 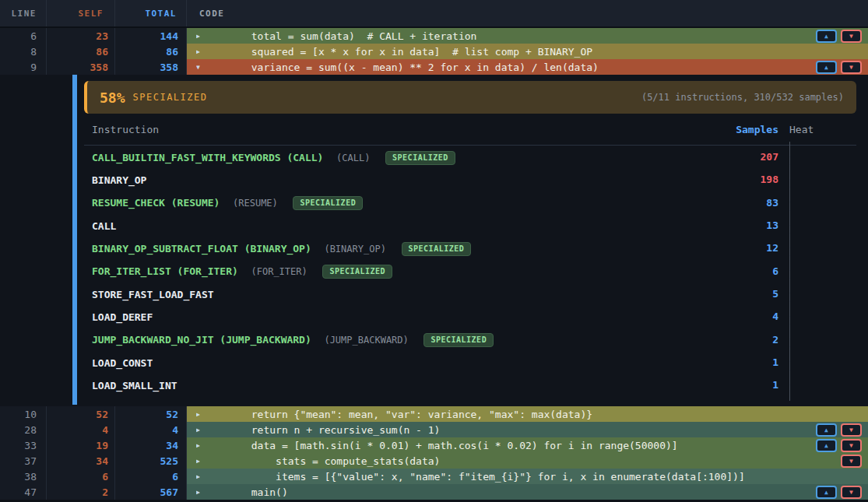 I want to click on source-code: return n + recursive_sum(n - 1), so click(x=509, y=430).